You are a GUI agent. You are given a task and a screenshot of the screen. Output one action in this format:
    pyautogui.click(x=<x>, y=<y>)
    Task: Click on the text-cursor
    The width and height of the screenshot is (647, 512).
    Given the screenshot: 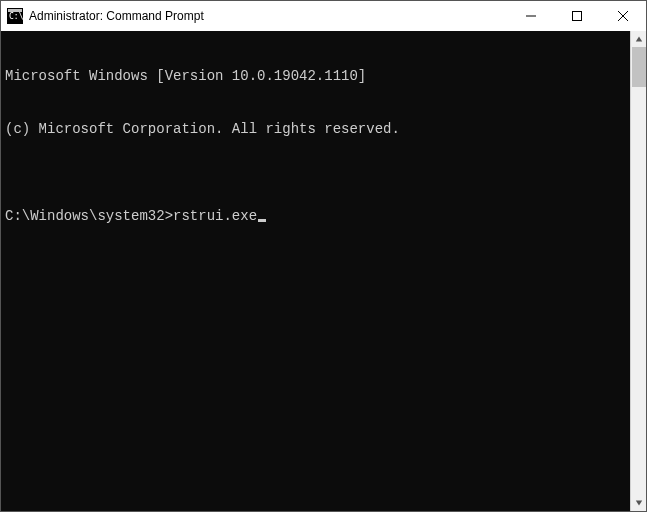 What is the action you would take?
    pyautogui.click(x=262, y=220)
    